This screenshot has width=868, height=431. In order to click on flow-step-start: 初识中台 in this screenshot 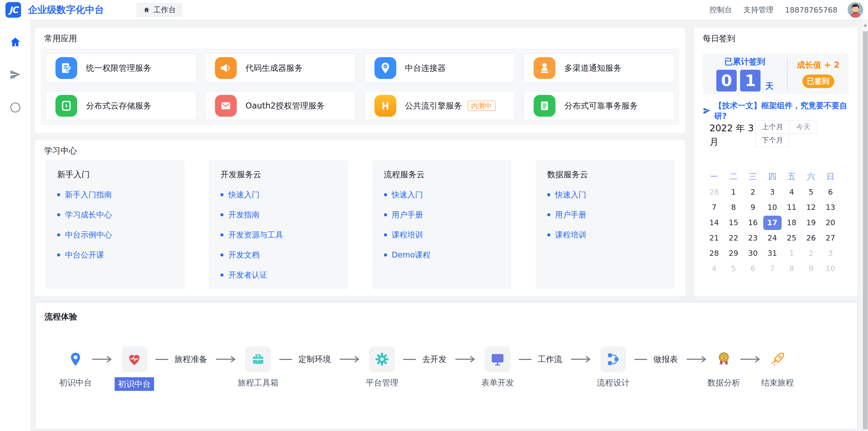, I will do `click(76, 359)`.